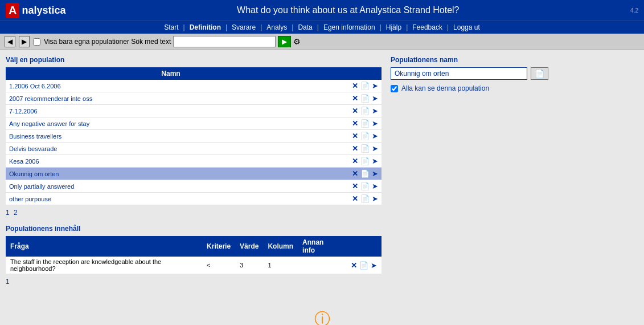 The image size is (644, 325). Describe the element at coordinates (493, 60) in the screenshot. I see `pop-name-section-label: Populationens namn` at that location.